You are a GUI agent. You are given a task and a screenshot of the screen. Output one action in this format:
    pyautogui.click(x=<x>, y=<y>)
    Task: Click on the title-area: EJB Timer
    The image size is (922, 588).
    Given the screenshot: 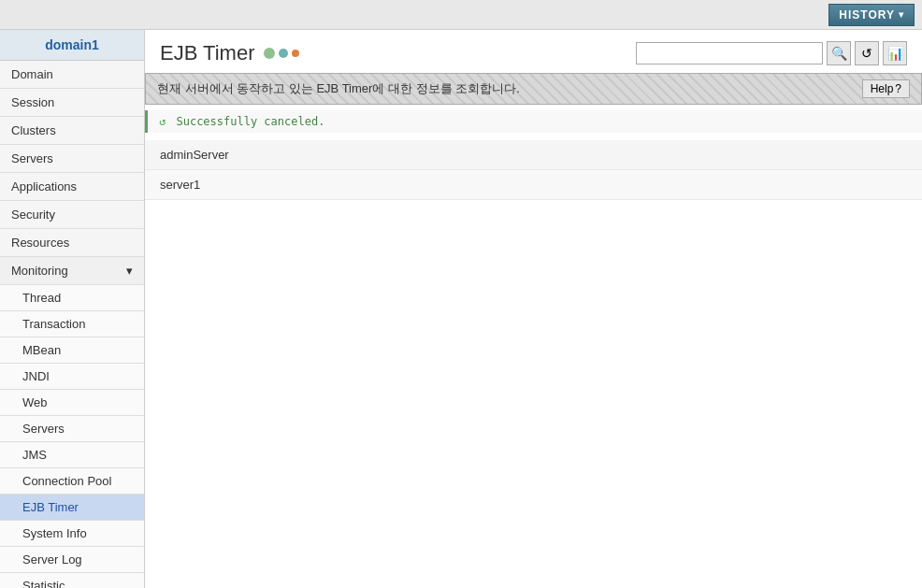 What is the action you would take?
    pyautogui.click(x=230, y=53)
    